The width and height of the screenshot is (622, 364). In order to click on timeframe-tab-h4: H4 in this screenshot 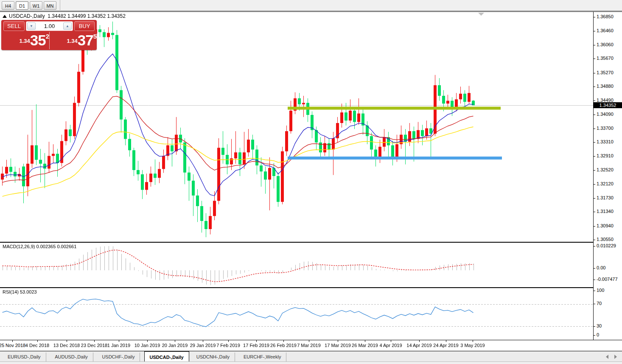, I will do `click(8, 6)`.